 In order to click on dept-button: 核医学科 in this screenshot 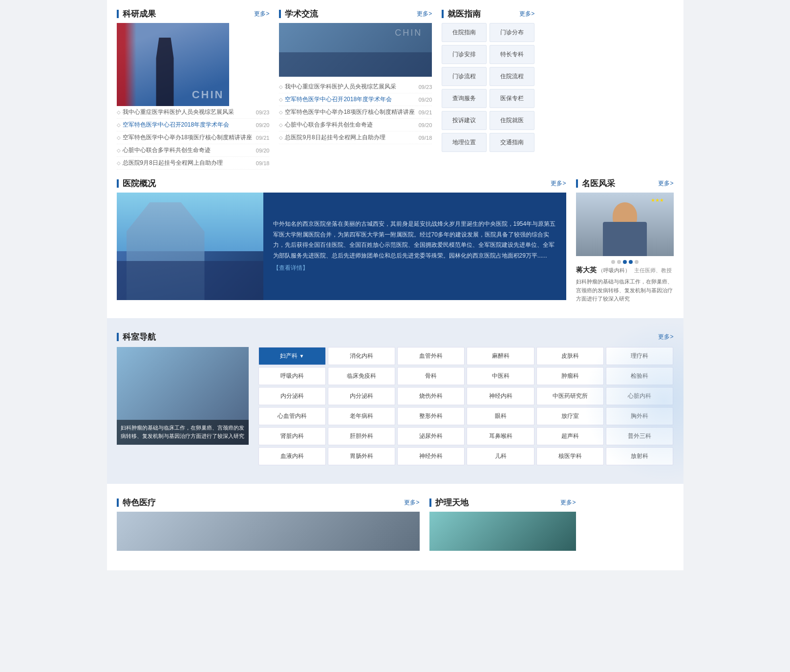, I will do `click(570, 456)`.